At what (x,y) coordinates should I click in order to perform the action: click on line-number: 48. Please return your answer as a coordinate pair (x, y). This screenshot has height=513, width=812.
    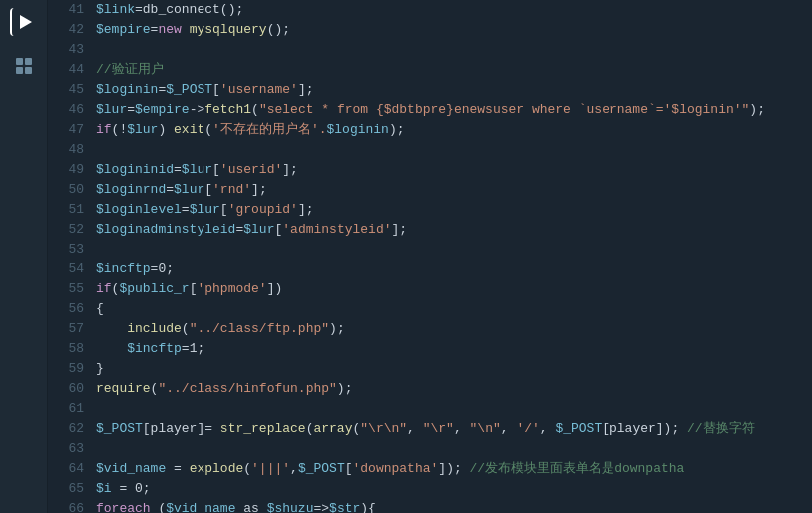
    Looking at the image, I should click on (70, 150).